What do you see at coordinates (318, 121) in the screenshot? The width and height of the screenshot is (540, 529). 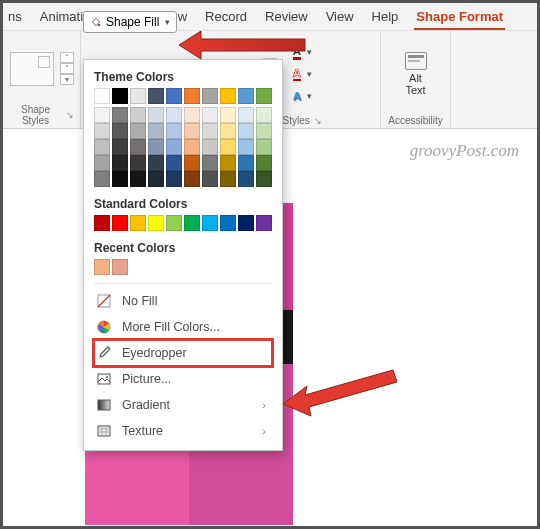 I see `wordart-launcher-icon: ↘` at bounding box center [318, 121].